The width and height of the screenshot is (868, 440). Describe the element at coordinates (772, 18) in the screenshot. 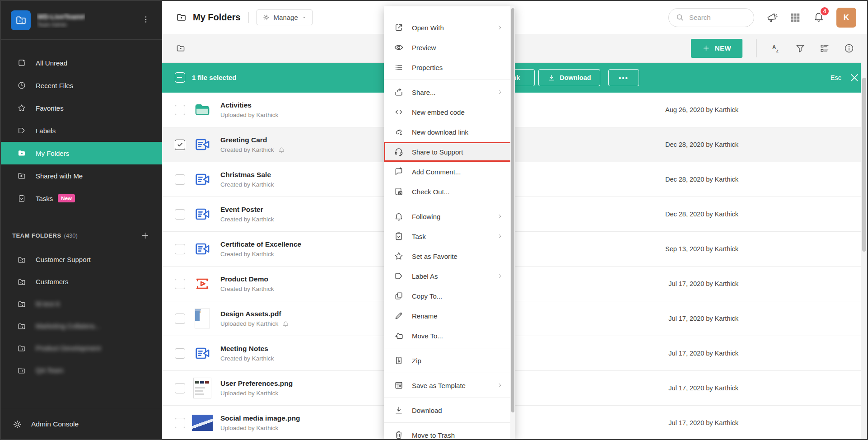

I see `megaphone-icon` at that location.